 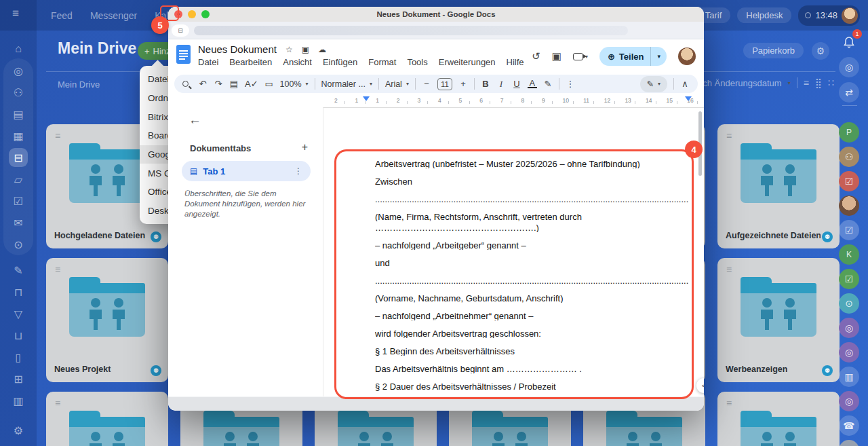 What do you see at coordinates (700, 386) in the screenshot?
I see `collapse-panel-icon: <` at bounding box center [700, 386].